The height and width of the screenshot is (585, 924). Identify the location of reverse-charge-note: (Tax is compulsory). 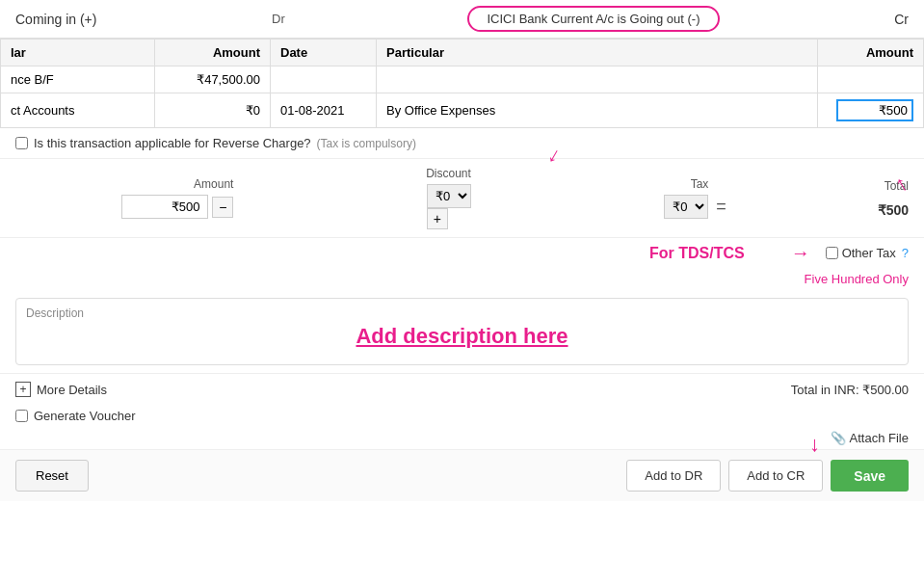
(366, 144).